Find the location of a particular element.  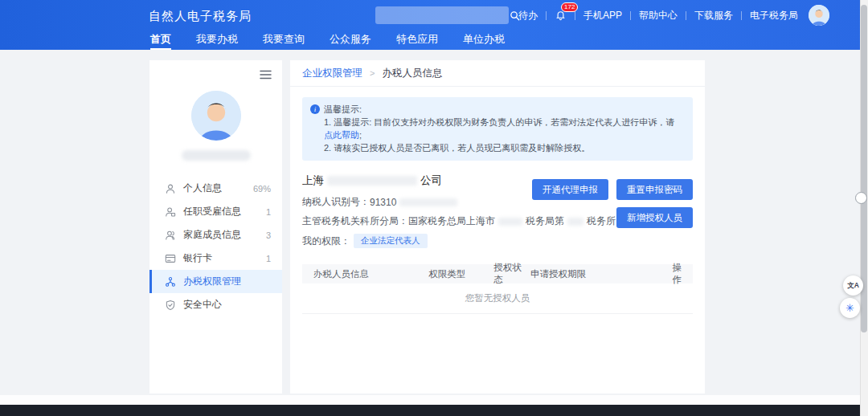

sidebar-item-value: 69% is located at coordinates (262, 189).